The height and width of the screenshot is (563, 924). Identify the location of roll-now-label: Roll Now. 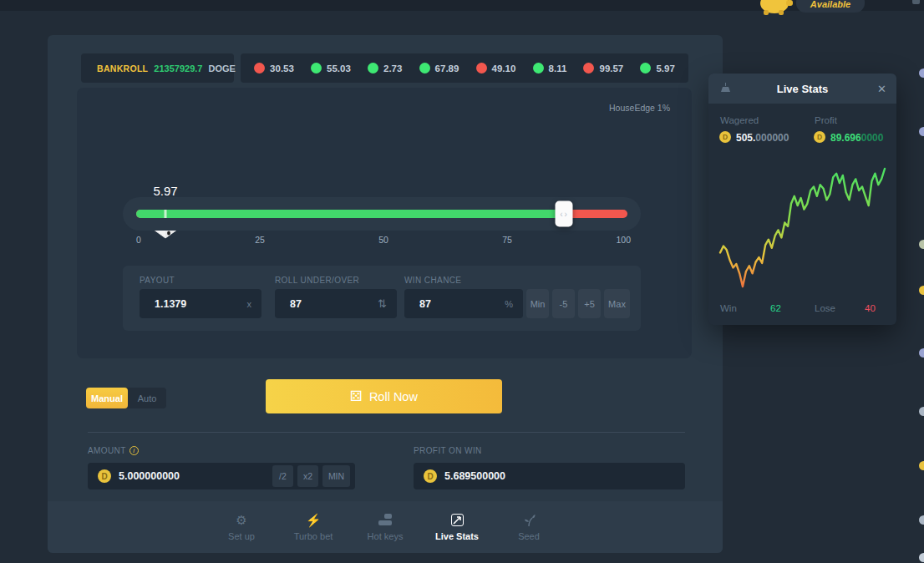
(393, 397).